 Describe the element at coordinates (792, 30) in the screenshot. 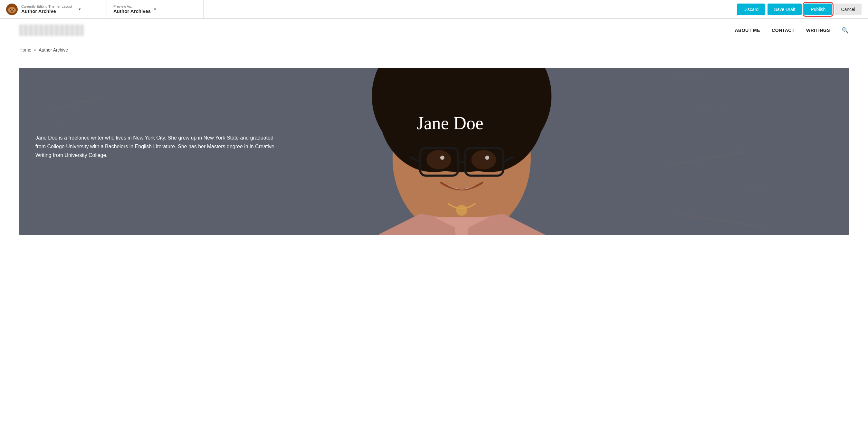

I see `site-nav: ABOUT ME CONTACT WRITINGS 🔍` at that location.